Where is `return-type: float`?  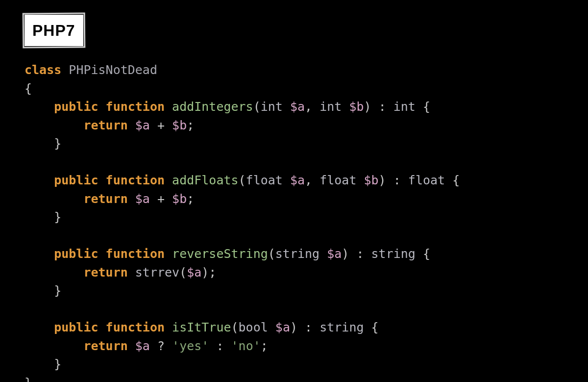 return-type: float is located at coordinates (426, 180).